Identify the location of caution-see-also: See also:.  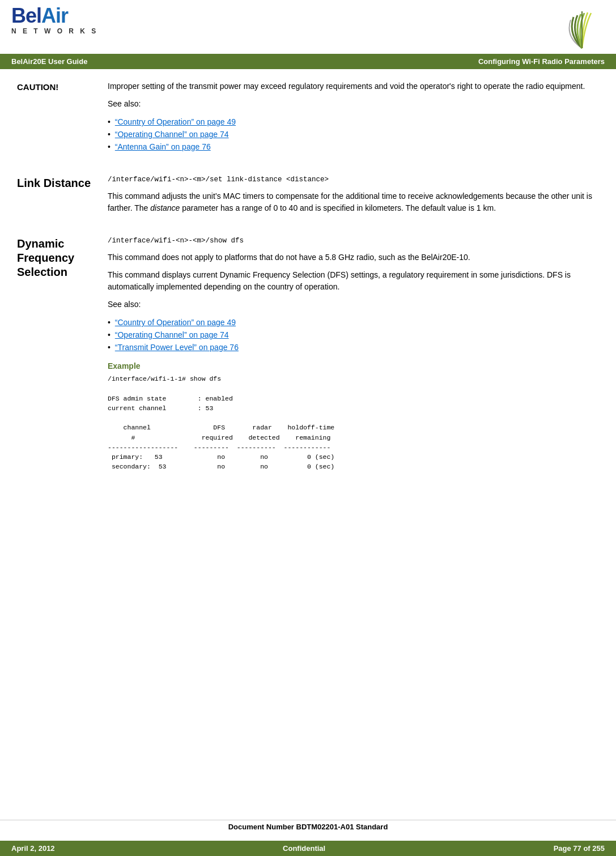
(354, 104).